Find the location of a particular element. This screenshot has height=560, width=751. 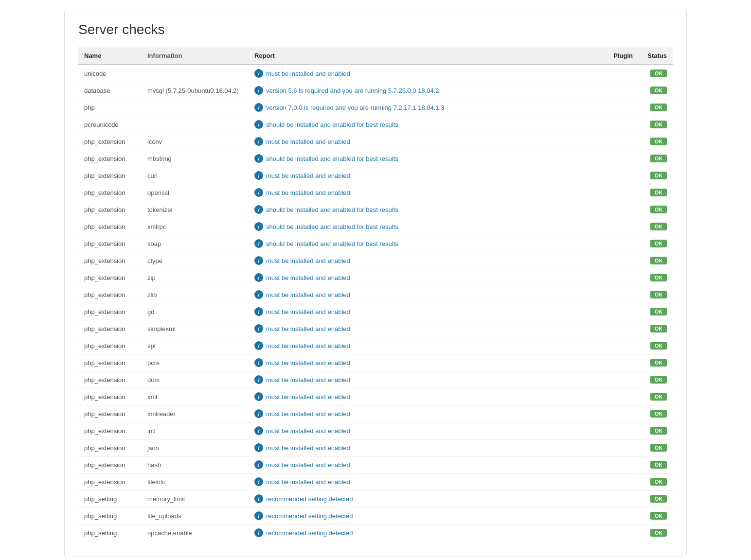

cell-name: database is located at coordinates (110, 90).